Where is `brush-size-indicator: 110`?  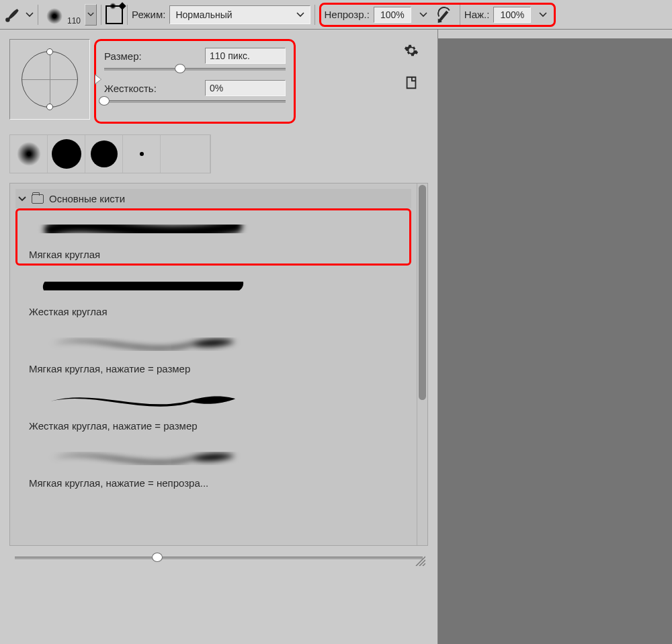
brush-size-indicator: 110 is located at coordinates (74, 21).